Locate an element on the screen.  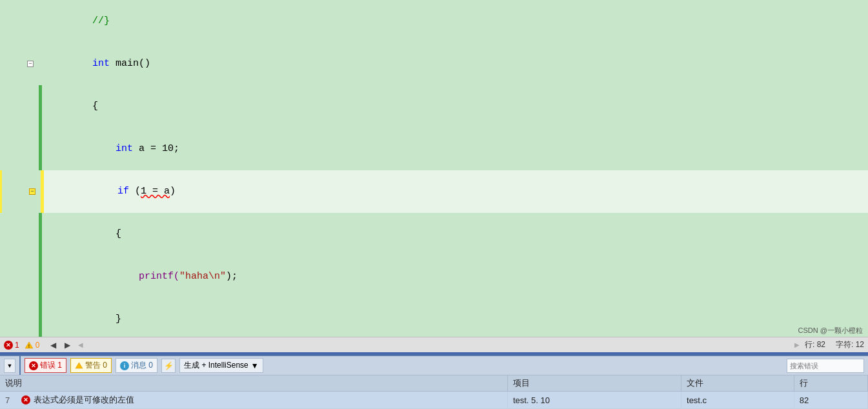
error-description-text: 表达式必须是可修改的左值 is located at coordinates (84, 400).